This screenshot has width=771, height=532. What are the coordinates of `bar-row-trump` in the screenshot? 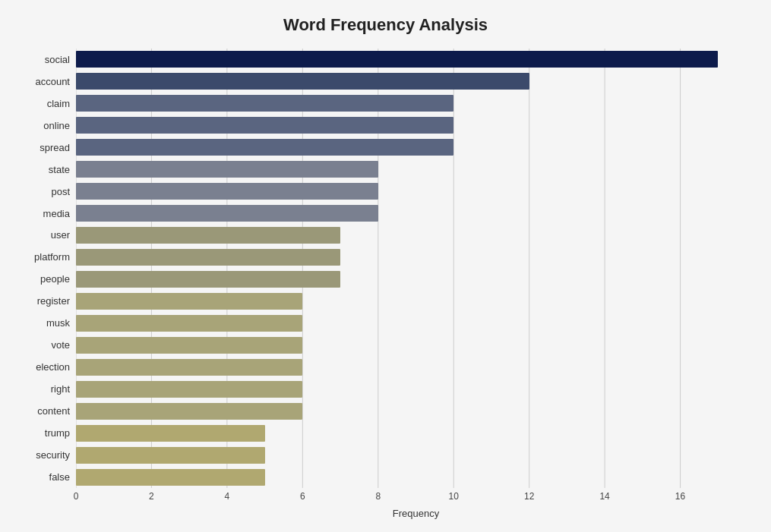 It's located at (416, 433).